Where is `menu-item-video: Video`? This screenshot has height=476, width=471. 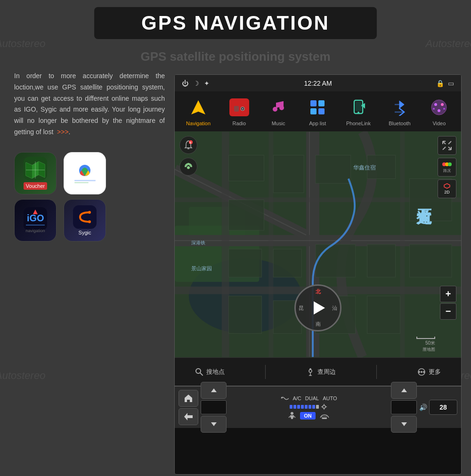
menu-item-video: Video is located at coordinates (439, 112).